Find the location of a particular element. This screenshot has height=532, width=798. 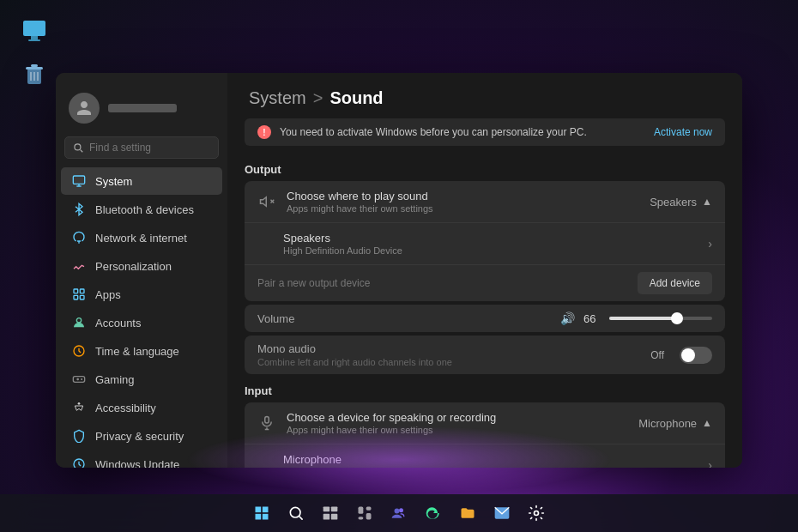

input-caret-up-icon: ▲ is located at coordinates (707, 423).